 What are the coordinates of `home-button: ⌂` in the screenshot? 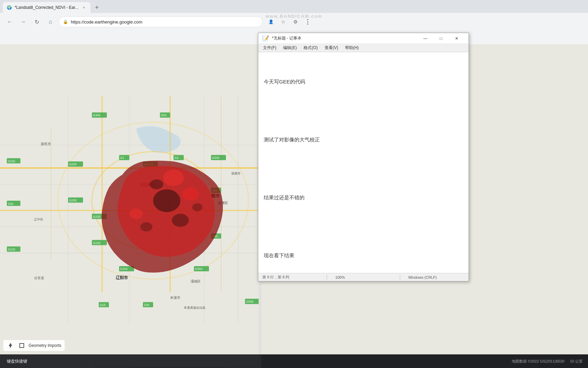 It's located at (50, 22).